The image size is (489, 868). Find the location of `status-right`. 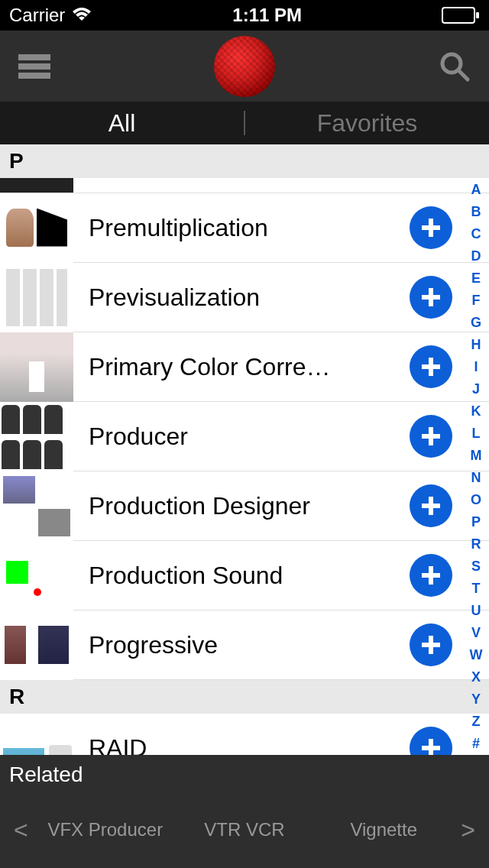

status-right is located at coordinates (461, 15).